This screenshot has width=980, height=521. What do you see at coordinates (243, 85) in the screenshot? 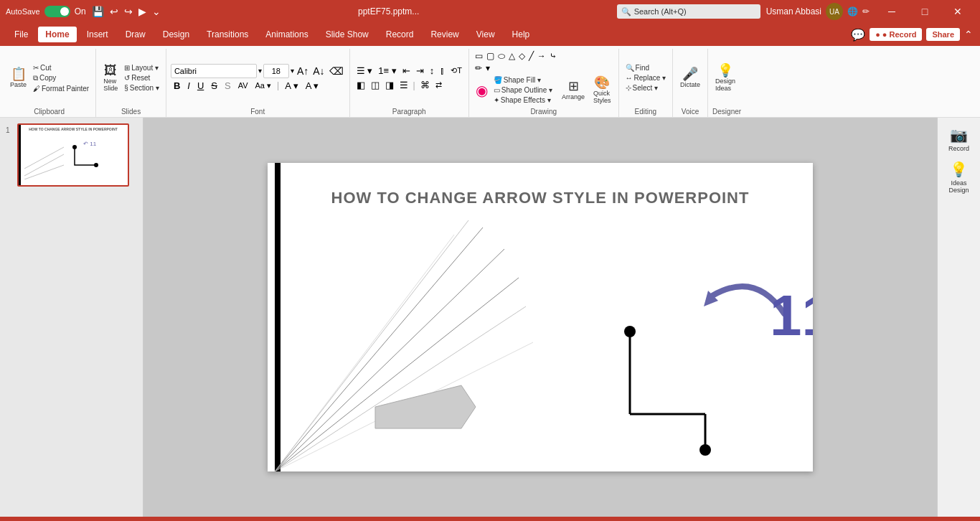
I see `spacing-button: AV` at bounding box center [243, 85].